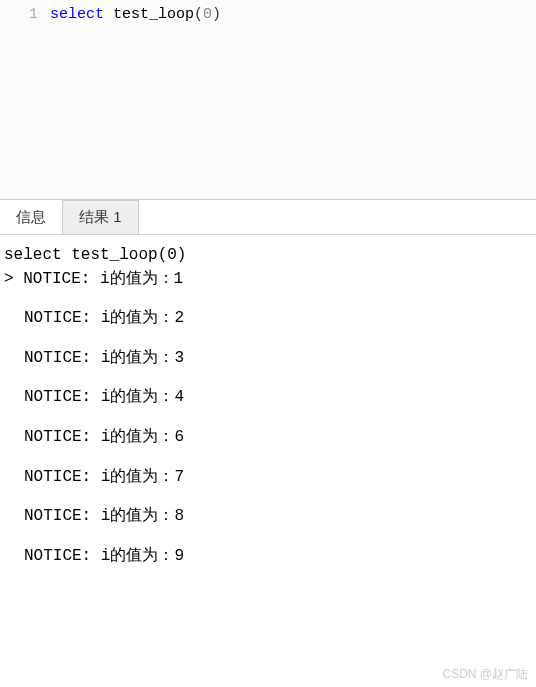 This screenshot has height=687, width=536. Describe the element at coordinates (485, 674) in the screenshot. I see `watermark: CSDN @赵广陆` at that location.